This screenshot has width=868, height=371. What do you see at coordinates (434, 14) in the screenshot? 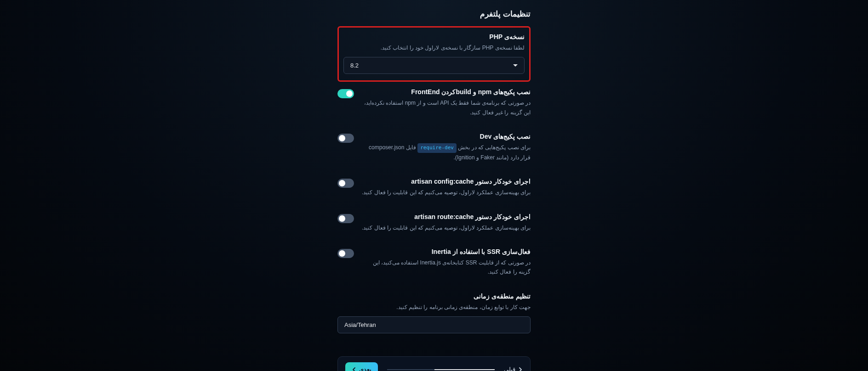
I see `page-title: تنظیمات پلتفرم` at bounding box center [434, 14].